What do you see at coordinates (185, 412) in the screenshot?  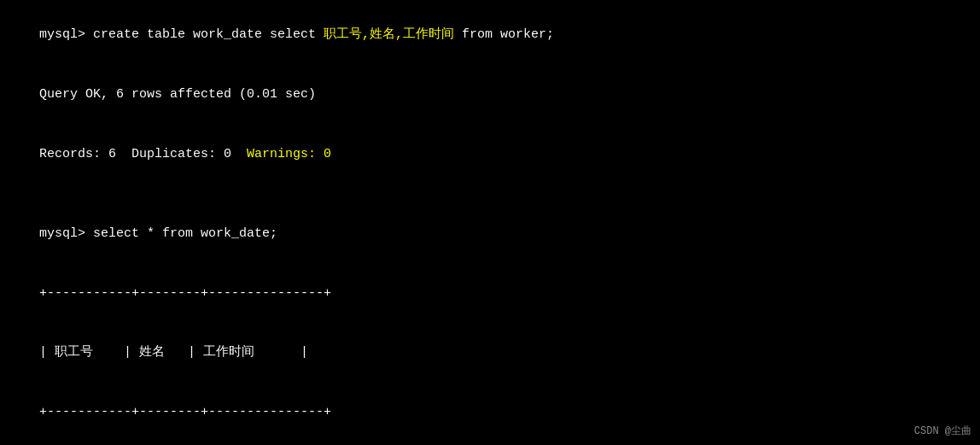 I see `sep2-text: +-----------+--------+---------------+` at bounding box center [185, 412].